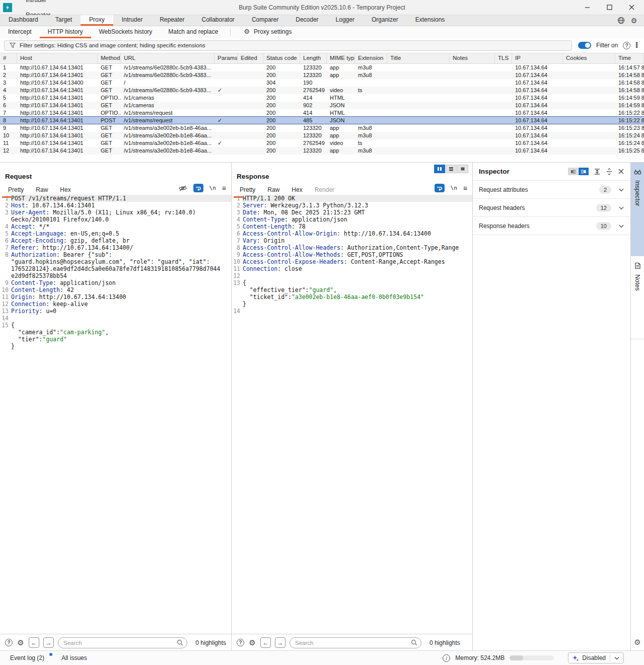  What do you see at coordinates (596, 658) in the screenshot?
I see `ai-status-dropdown: Disabled` at bounding box center [596, 658].